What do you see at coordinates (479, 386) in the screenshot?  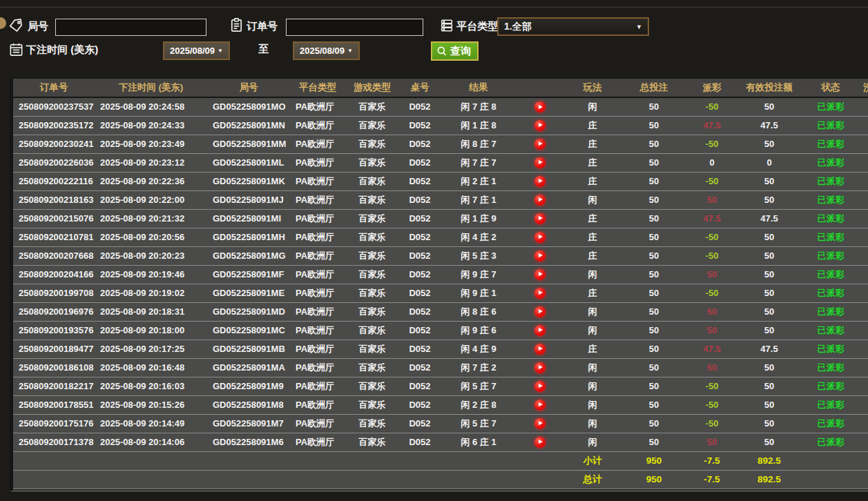 I see `cell-result: 闲 5 庄 7` at bounding box center [479, 386].